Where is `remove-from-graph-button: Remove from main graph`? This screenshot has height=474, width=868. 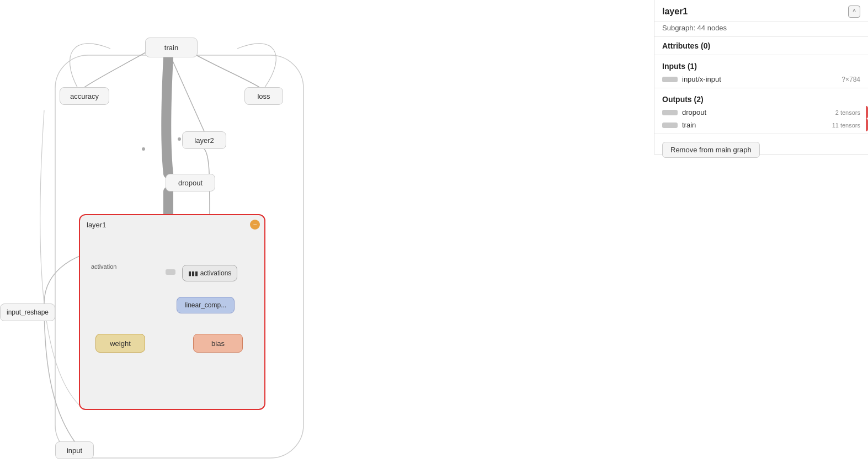 remove-from-graph-button: Remove from main graph is located at coordinates (711, 150).